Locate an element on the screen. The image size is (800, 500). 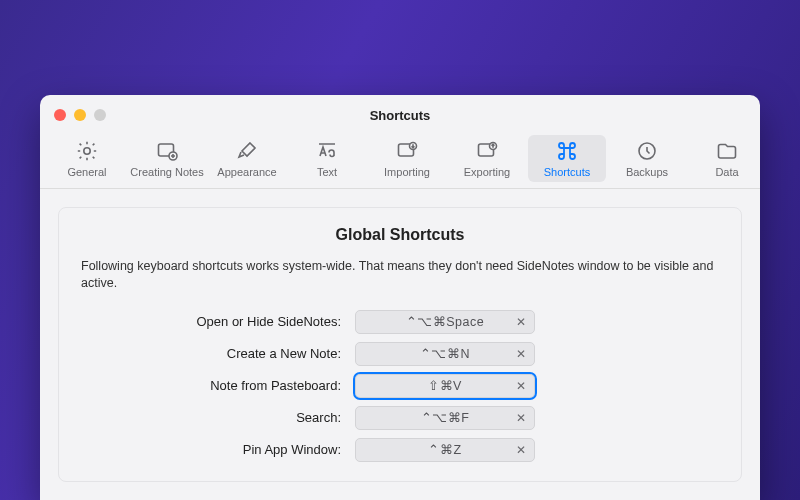
shortcut-value: ⌃⌘Z is located at coordinates (445, 450).